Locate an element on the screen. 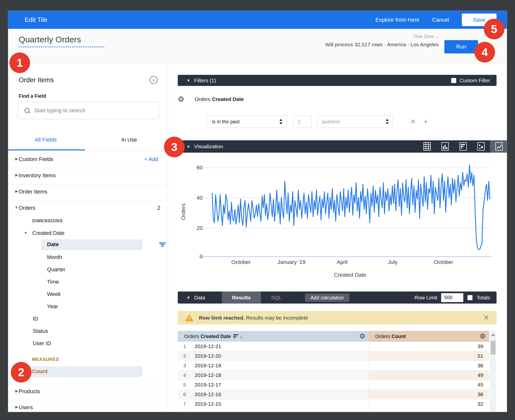 The height and width of the screenshot is (420, 515). remove-filter-icon: ✕ is located at coordinates (413, 122).